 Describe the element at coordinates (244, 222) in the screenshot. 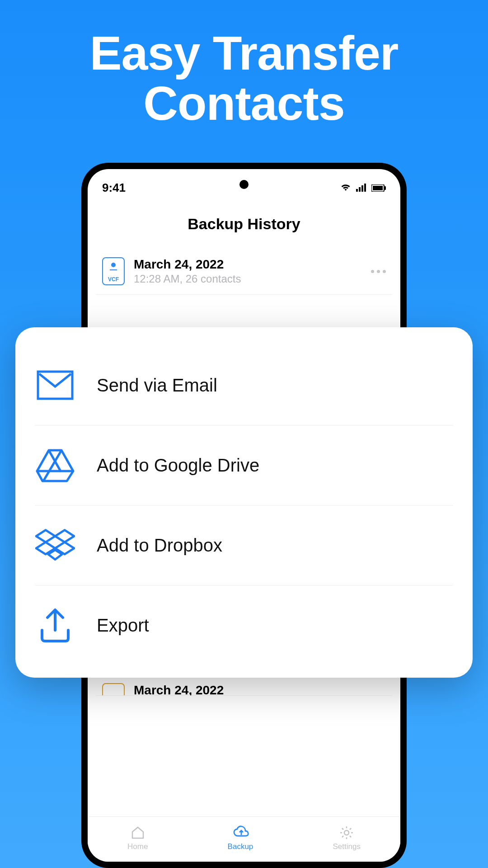

I see `page-title: Backup History` at that location.